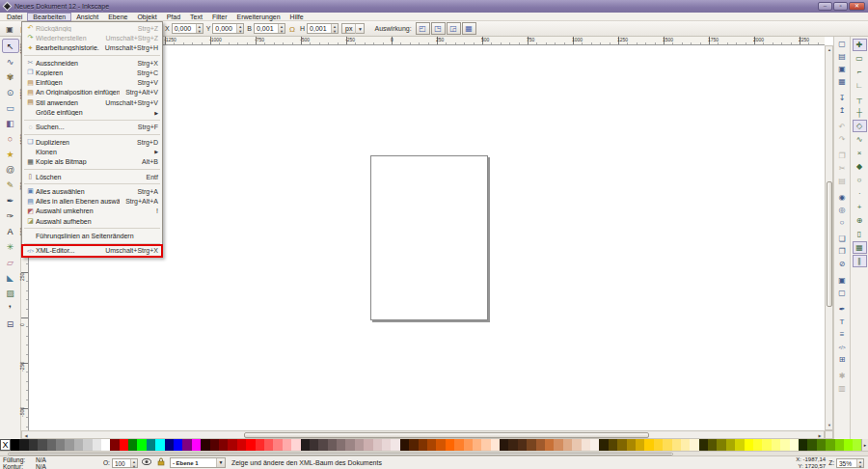 Image resolution: width=868 pixels, height=469 pixels. I want to click on width-input: 0,001, so click(266, 29).